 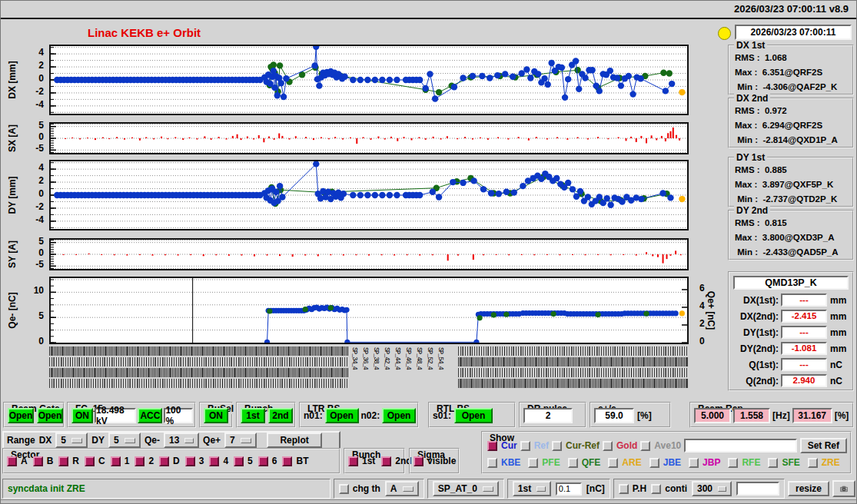 I want to click on range-qe-plus-select: 7, so click(x=241, y=440).